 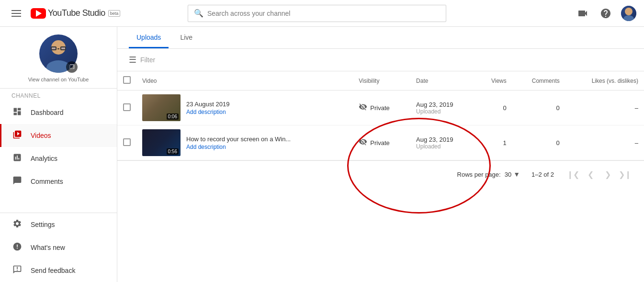 I want to click on settings-icon, so click(x=17, y=225).